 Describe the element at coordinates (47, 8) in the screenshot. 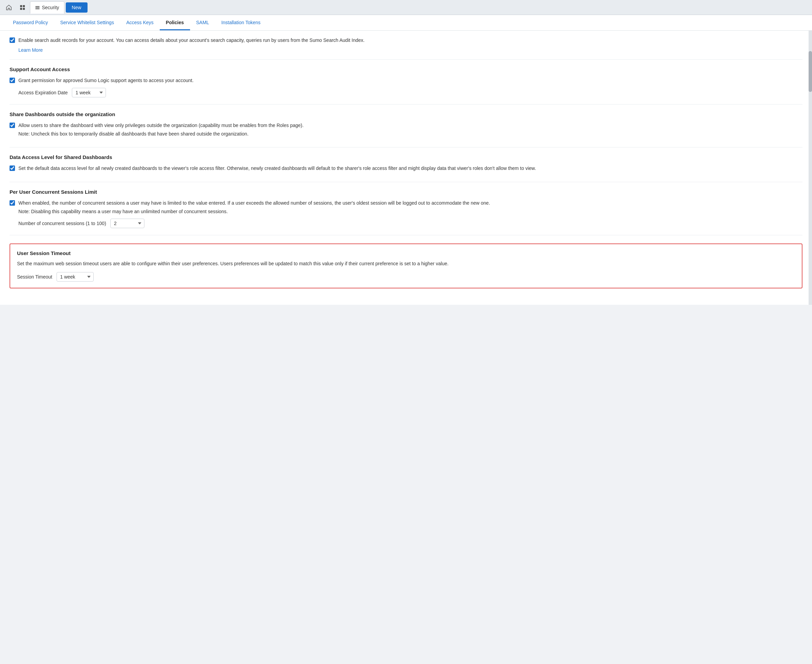

I see `security-tab: Security` at that location.